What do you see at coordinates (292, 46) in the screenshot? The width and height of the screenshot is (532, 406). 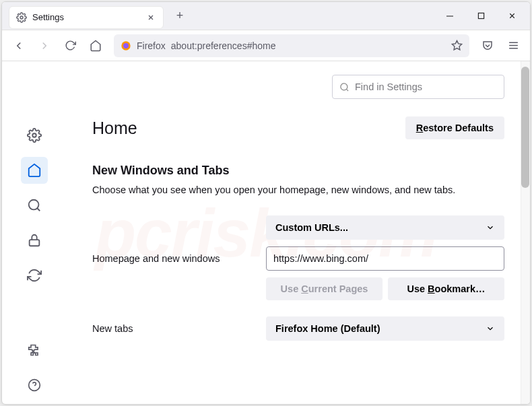 I see `url-bar: Firefox about:preferences#home` at bounding box center [292, 46].